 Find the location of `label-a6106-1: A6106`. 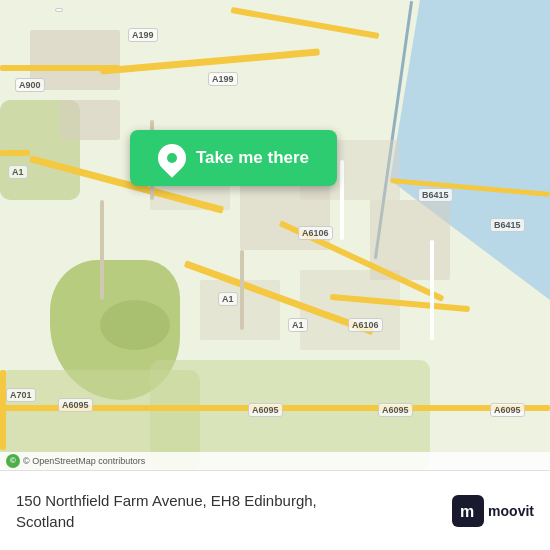

label-a6106-1: A6106 is located at coordinates (316, 233).